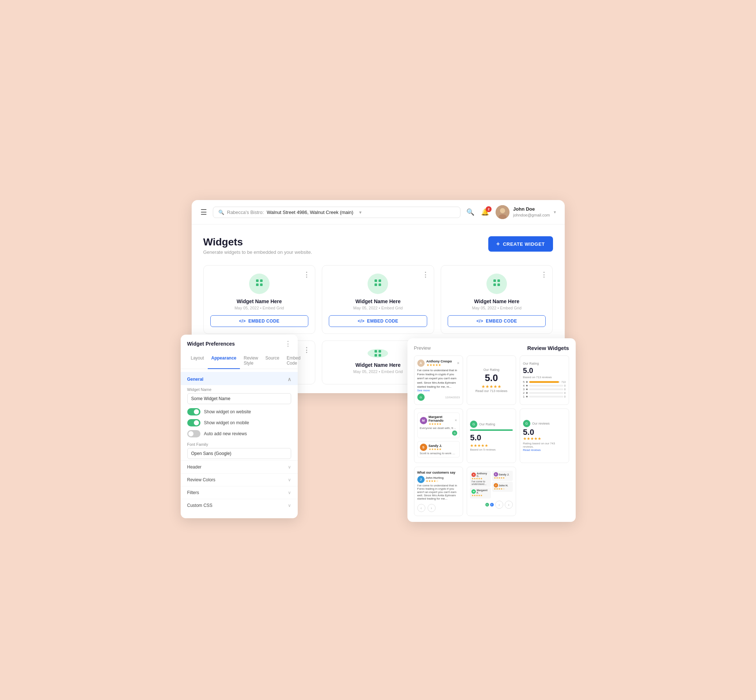 The image size is (756, 700). Describe the element at coordinates (239, 467) in the screenshot. I see `accordion-header: Header ∨` at that location.